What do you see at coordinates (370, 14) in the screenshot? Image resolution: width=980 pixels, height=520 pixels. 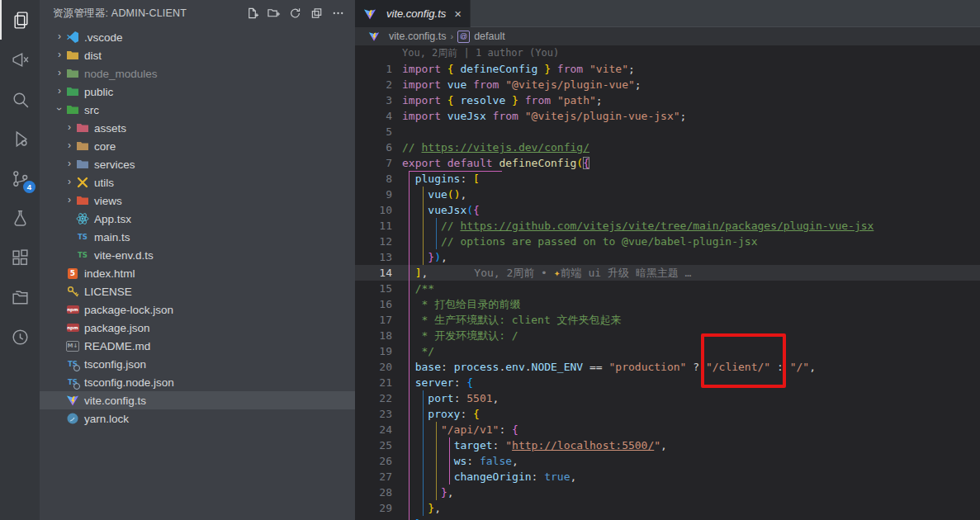 I see `vite-icon` at bounding box center [370, 14].